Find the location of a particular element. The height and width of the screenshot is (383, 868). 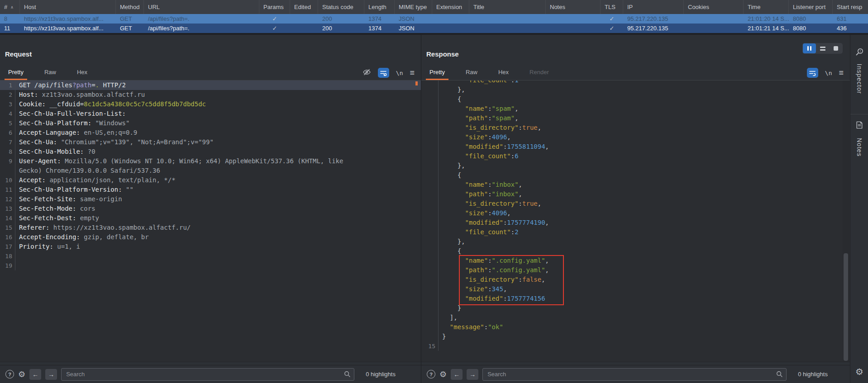

response-code-line: }, is located at coordinates (635, 241).